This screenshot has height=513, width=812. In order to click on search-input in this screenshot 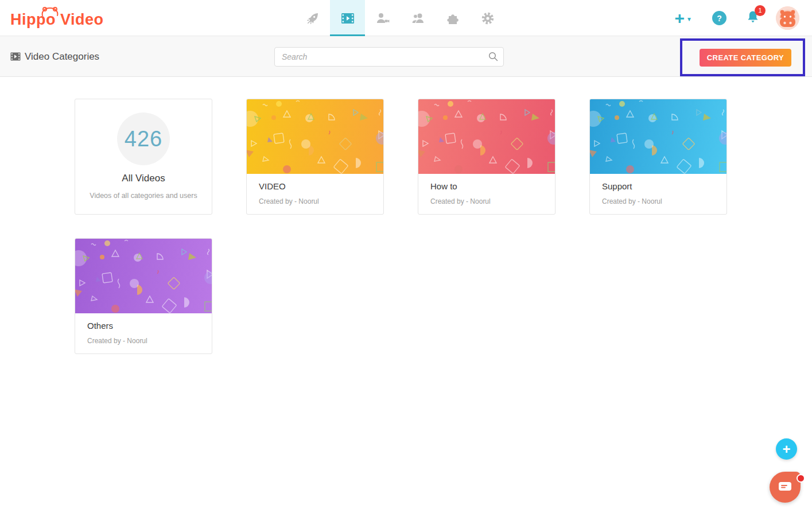, I will do `click(389, 57)`.